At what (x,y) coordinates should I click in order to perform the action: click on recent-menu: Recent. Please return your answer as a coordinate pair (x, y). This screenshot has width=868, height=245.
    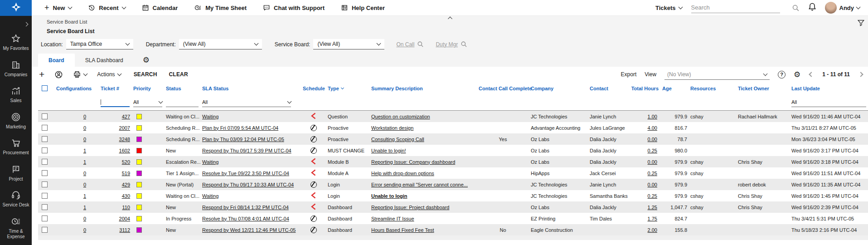
    Looking at the image, I should click on (107, 8).